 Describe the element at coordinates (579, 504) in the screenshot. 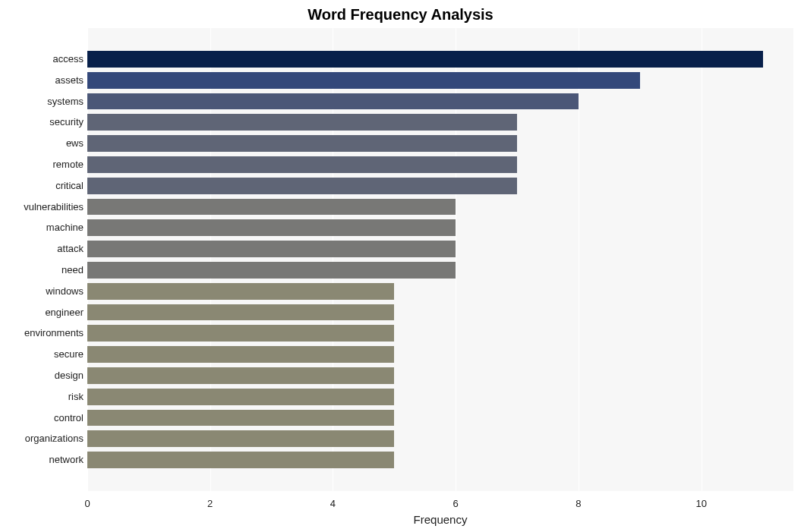

I see `x-tick-label: 8` at that location.